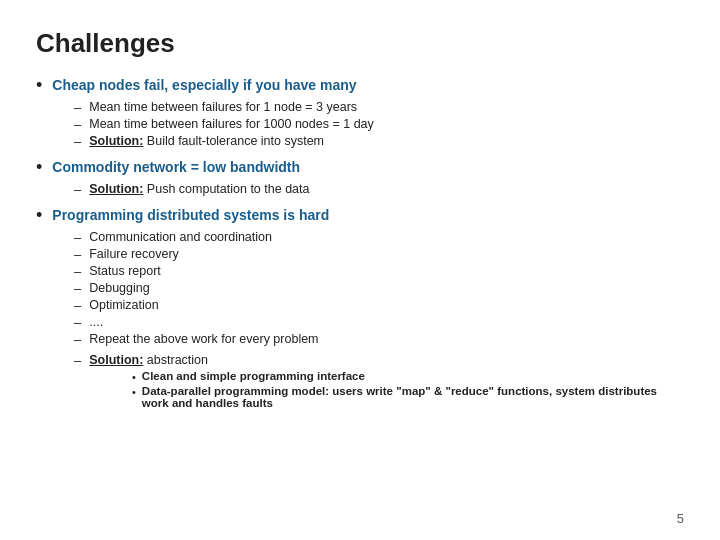  I want to click on sub-item-2-1: – Solution: Push computation to the data, so click(379, 190).